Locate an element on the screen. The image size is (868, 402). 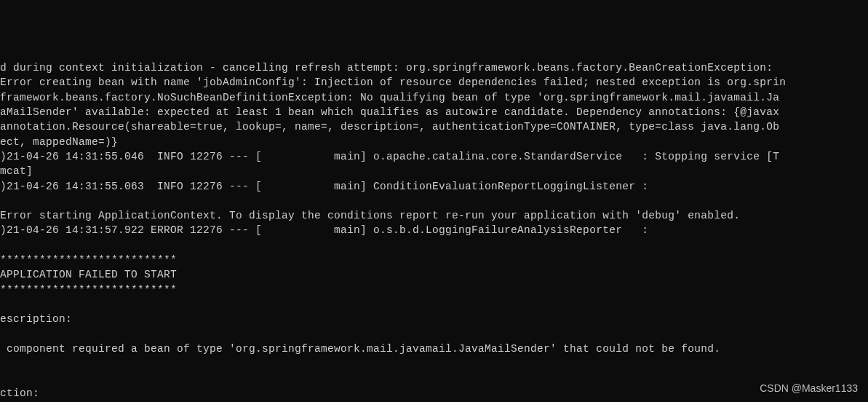
log-line: mcat] is located at coordinates (16, 171).